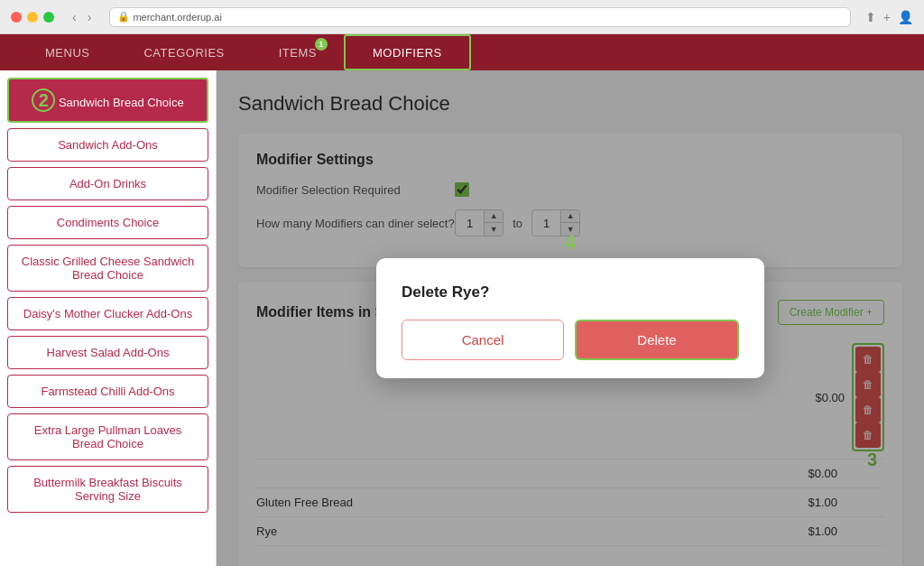  I want to click on sidebar-item-pullman: Extra Large Pullman Loaves Bread Choice, so click(108, 437).